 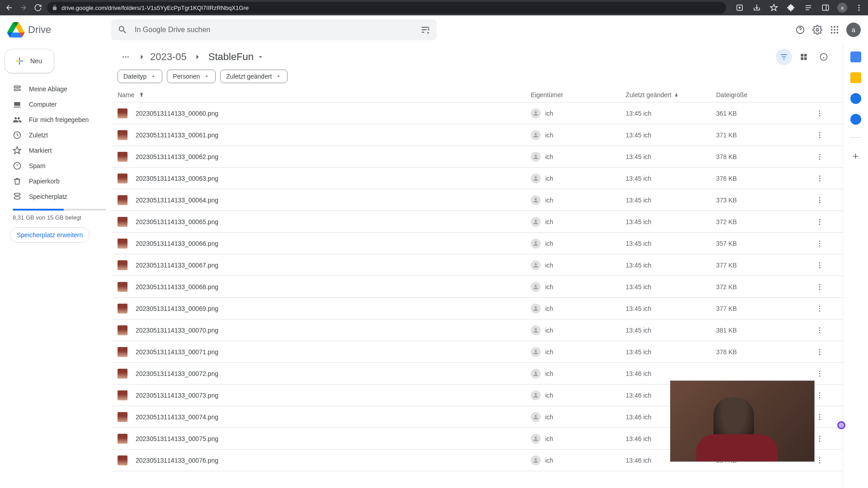 What do you see at coordinates (50, 235) in the screenshot?
I see `expand-storage-button: Speicherplatz erweitern` at bounding box center [50, 235].